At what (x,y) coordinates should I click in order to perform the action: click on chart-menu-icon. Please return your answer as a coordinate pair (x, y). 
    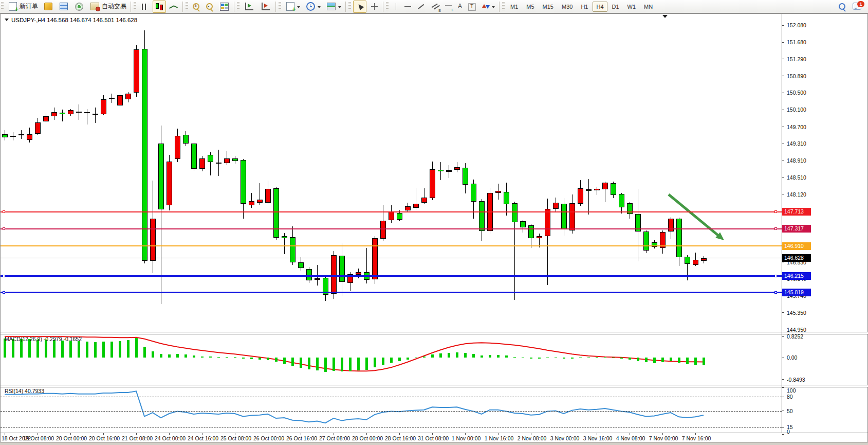
    Looking at the image, I should click on (7, 21).